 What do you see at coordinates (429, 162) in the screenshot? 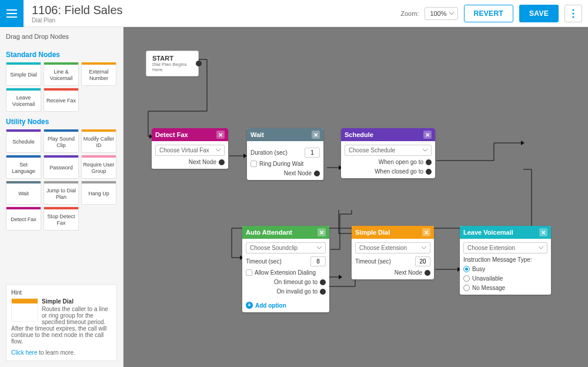
I see `port-open` at bounding box center [429, 162].